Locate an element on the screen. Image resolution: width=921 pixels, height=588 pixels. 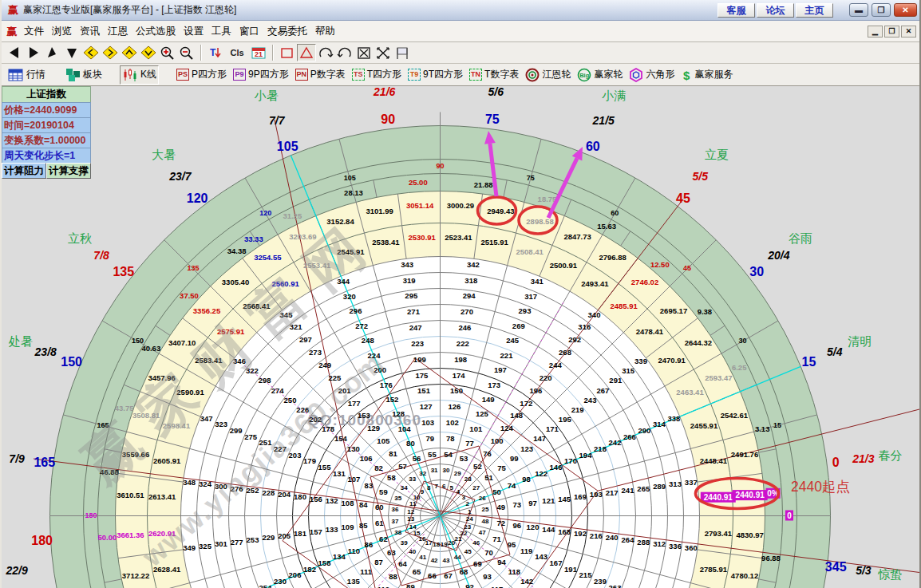
child-window-icon: 赢 is located at coordinates (12, 32).